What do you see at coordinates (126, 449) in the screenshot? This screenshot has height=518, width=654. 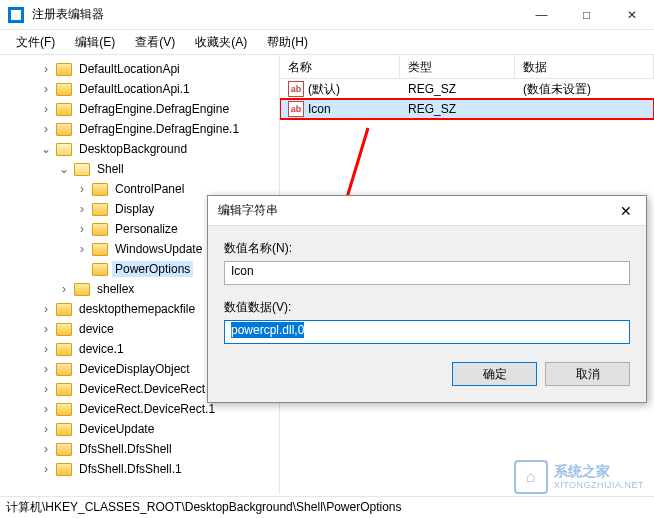 I see `tree-node-label: DfsShell.DfsShell` at bounding box center [126, 449].